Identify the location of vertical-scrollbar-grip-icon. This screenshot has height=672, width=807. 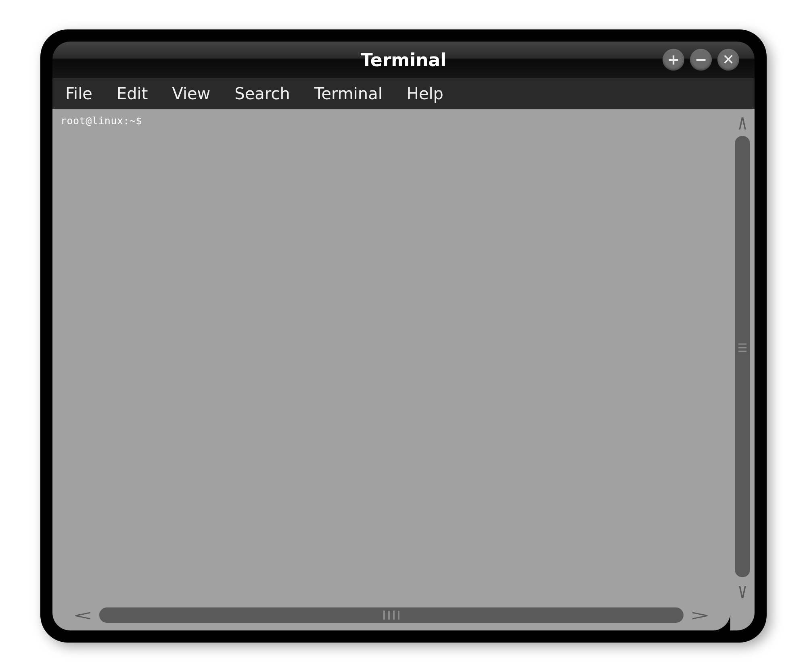
(742, 348).